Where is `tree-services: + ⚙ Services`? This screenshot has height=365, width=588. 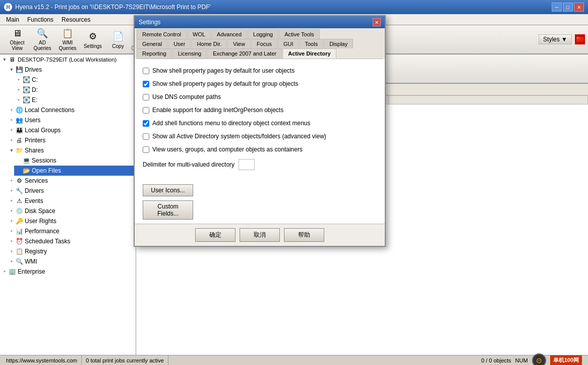 tree-services: + ⚙ Services is located at coordinates (72, 181).